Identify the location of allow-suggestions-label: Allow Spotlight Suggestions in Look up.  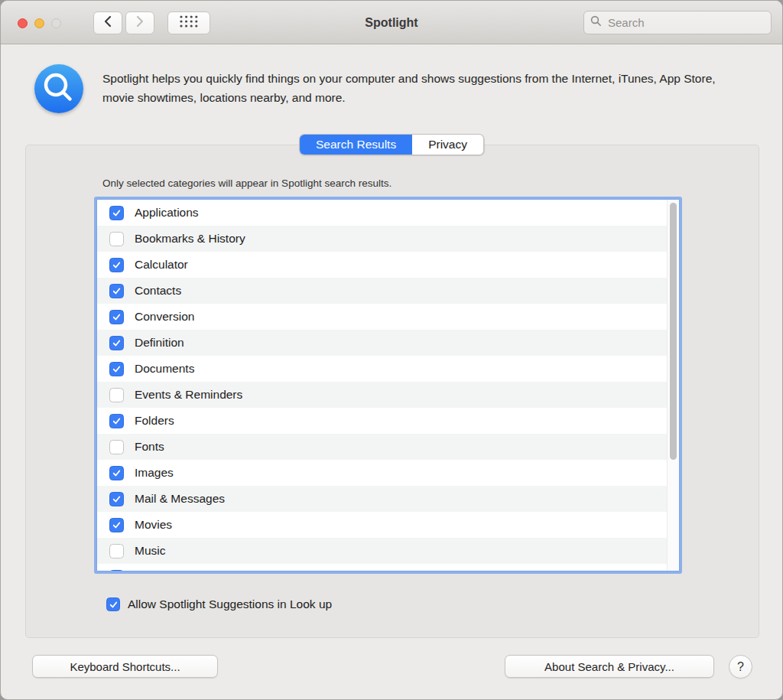
(229, 604).